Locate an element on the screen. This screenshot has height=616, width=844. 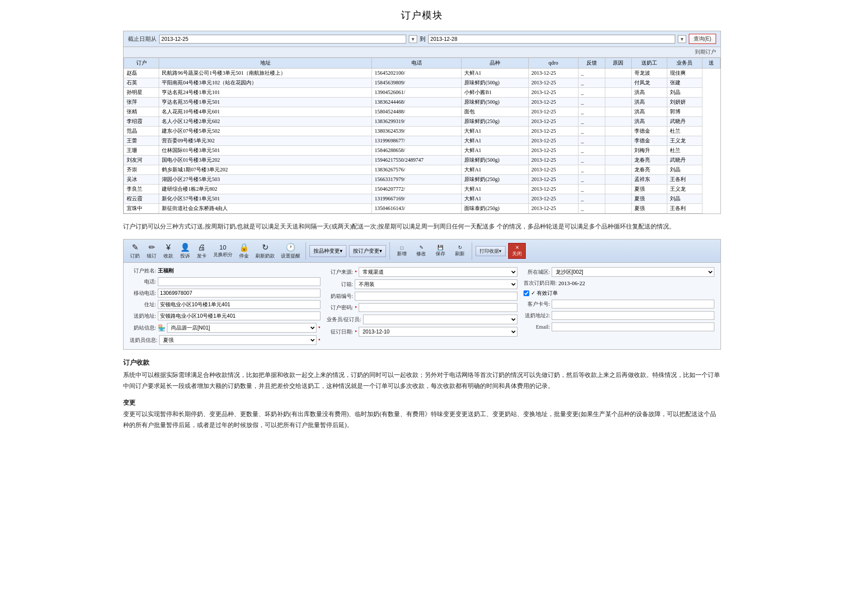
invest-label: 投诉 is located at coordinates (185, 256).